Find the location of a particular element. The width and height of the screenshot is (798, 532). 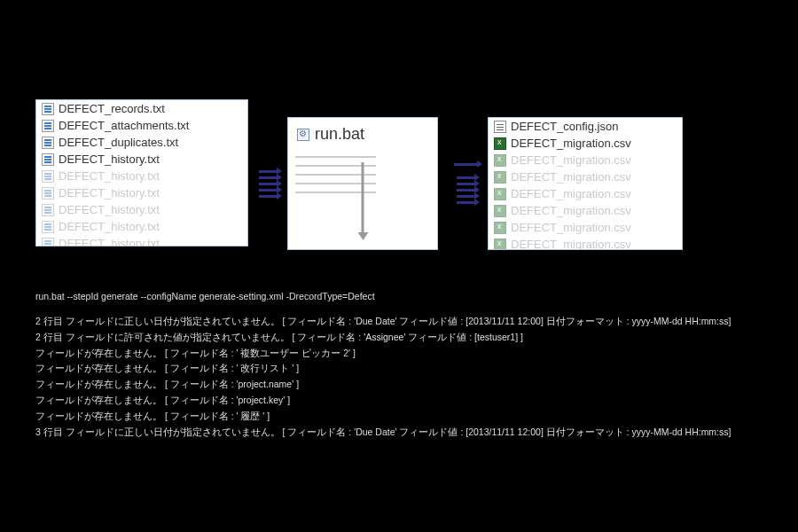

file-name: DEFECT_duplicates.txt is located at coordinates (119, 142).